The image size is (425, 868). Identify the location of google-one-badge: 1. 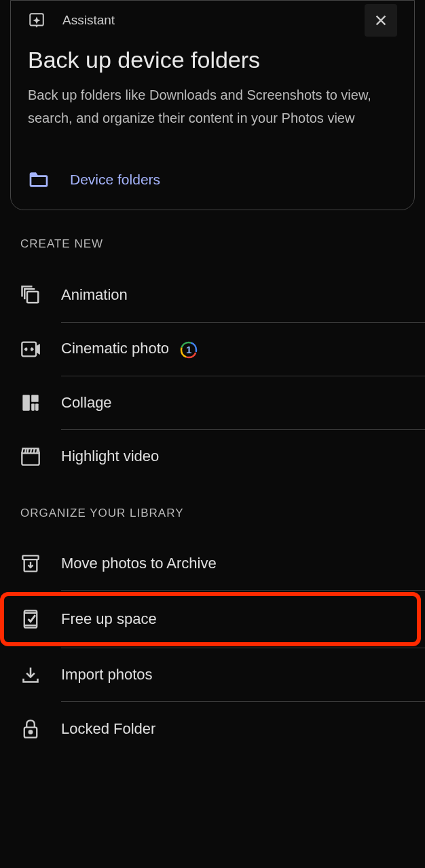
(189, 350).